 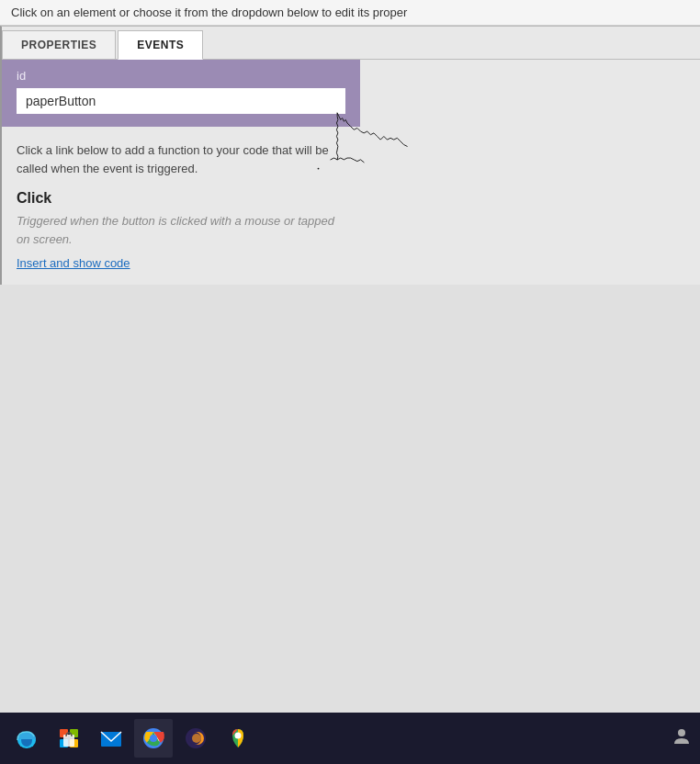 I want to click on tab-events: EVENTS, so click(x=160, y=45).